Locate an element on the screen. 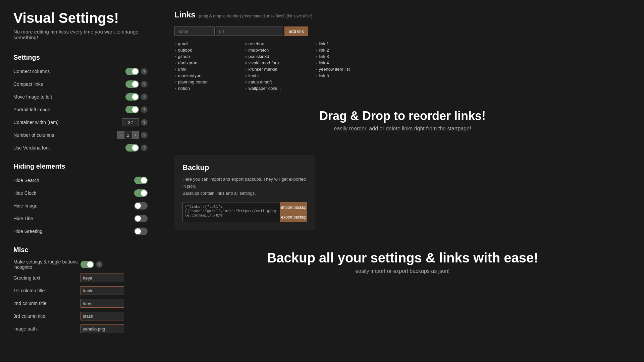 Image resolution: width=644 pixels, height=362 pixels. toggle-portrait-left-image is located at coordinates (132, 110).